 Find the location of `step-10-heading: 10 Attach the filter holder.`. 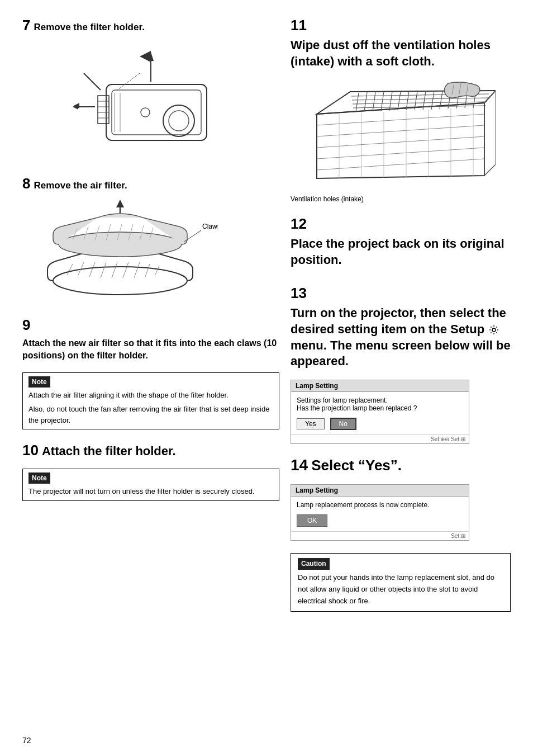

step-10-heading: 10 Attach the filter holder. is located at coordinates (151, 452).